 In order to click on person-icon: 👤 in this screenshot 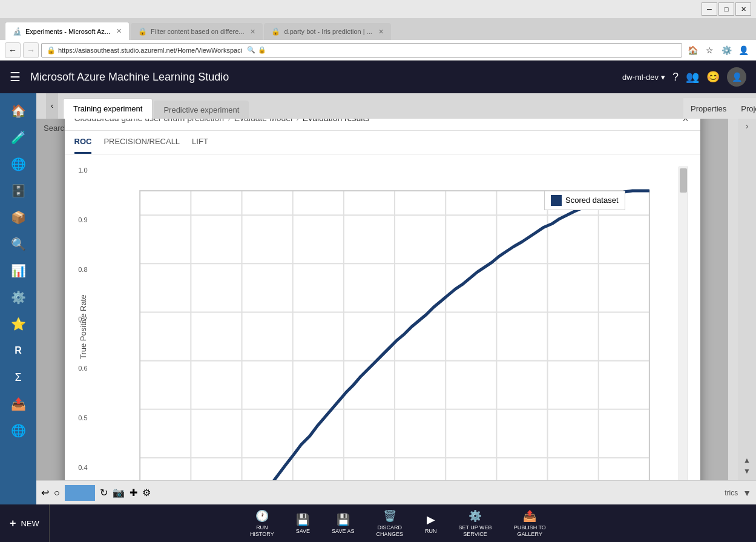, I will do `click(743, 50)`.